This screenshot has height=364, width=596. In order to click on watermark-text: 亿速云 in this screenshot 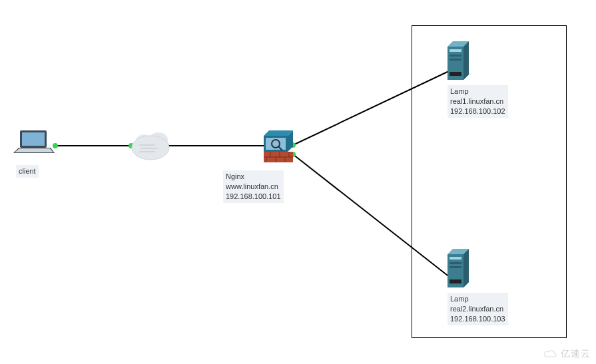, I will do `click(575, 354)`.